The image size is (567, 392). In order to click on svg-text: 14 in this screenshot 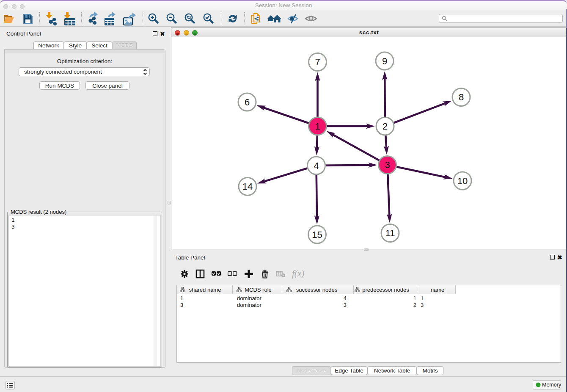, I will do `click(248, 186)`.